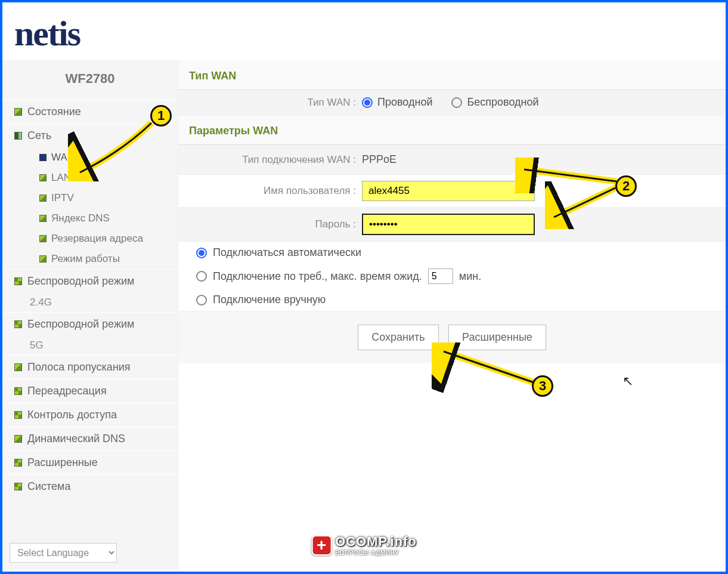 The height and width of the screenshot is (574, 728). What do you see at coordinates (90, 239) in the screenshot?
I see `sidebar-sub-address-reservation: Резервация адреса` at bounding box center [90, 239].